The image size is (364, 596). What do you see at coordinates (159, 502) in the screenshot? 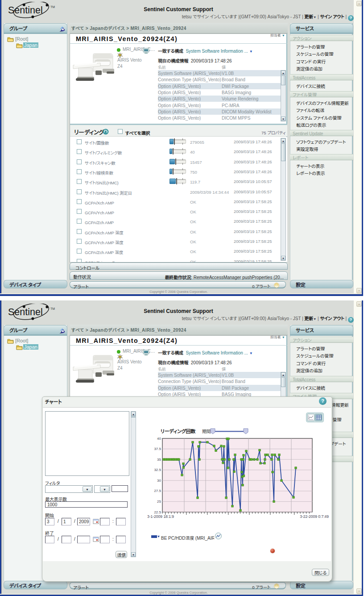
I see `svg-text: 25` at bounding box center [159, 502].